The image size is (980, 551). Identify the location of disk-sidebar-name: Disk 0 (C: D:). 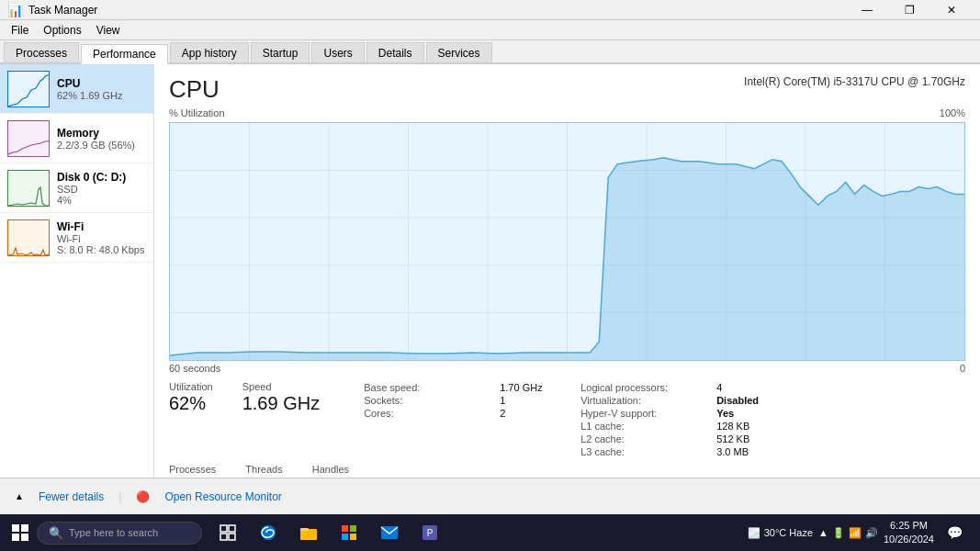
(92, 177).